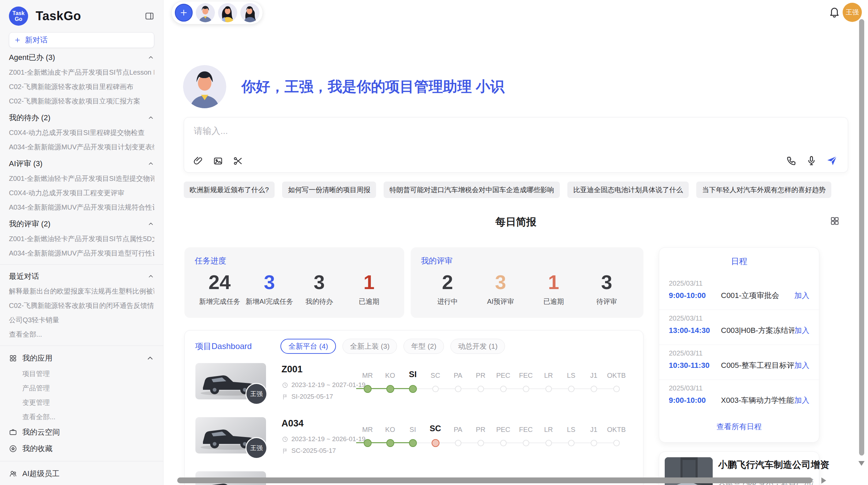 The height and width of the screenshot is (485, 868). I want to click on add-conversation-button, so click(184, 13).